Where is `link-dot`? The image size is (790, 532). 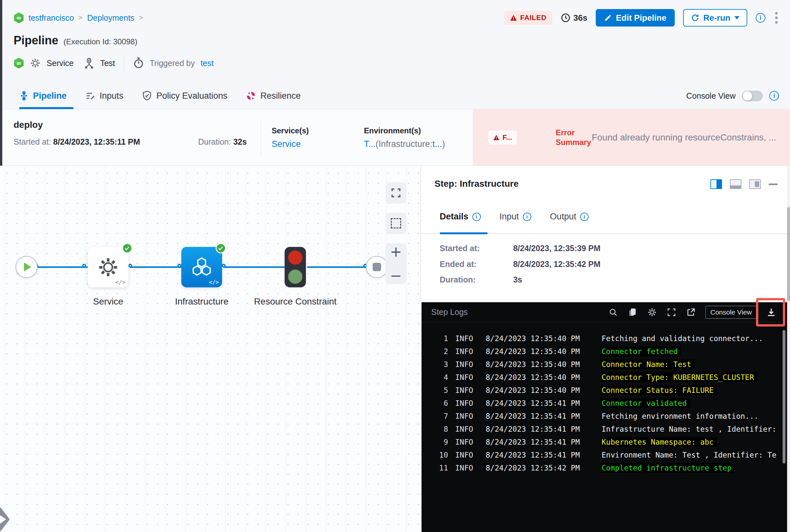 link-dot is located at coordinates (84, 266).